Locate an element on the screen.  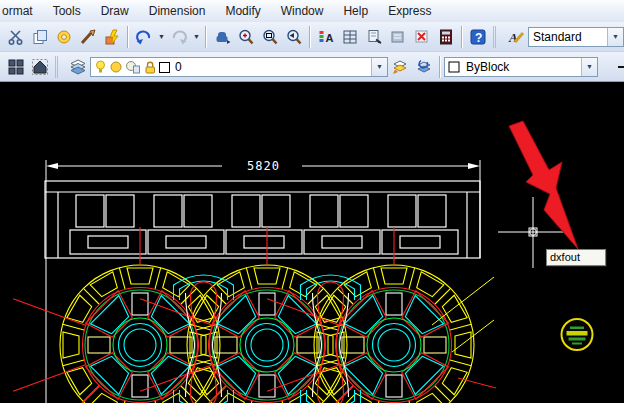
menu-format: ormat is located at coordinates (22, 11).